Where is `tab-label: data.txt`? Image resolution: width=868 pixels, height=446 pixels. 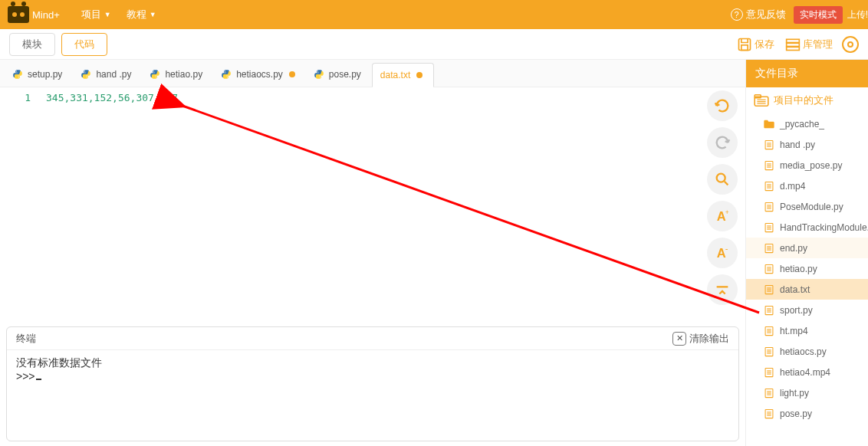 tab-label: data.txt is located at coordinates (396, 75).